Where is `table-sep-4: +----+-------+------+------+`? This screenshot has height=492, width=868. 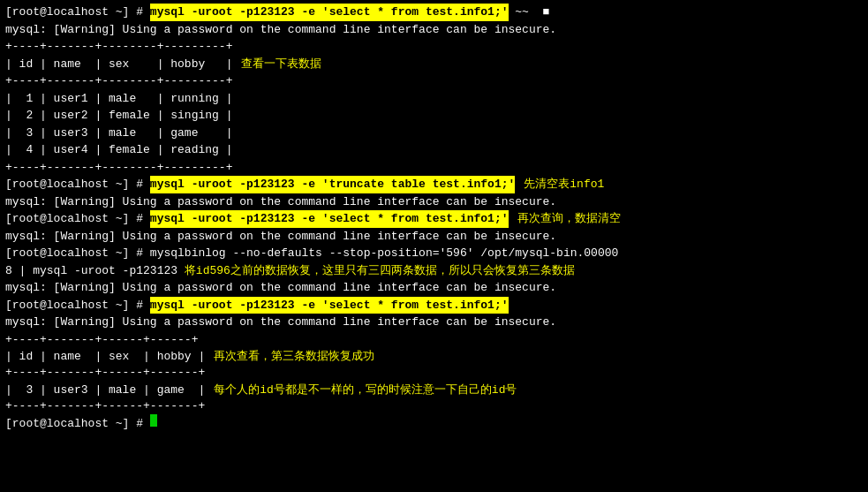
table-sep-4: +----+-------+------+------+ is located at coordinates (434, 340).